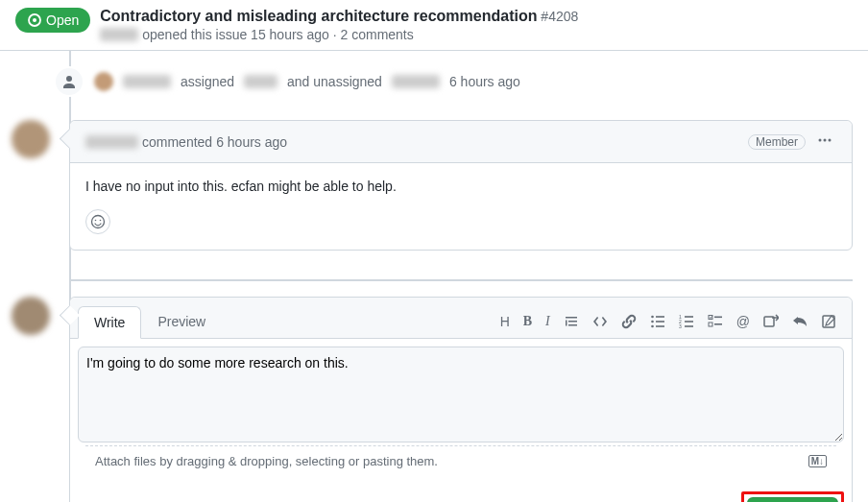 This screenshot has height=502, width=868. I want to click on reply-icon, so click(800, 322).